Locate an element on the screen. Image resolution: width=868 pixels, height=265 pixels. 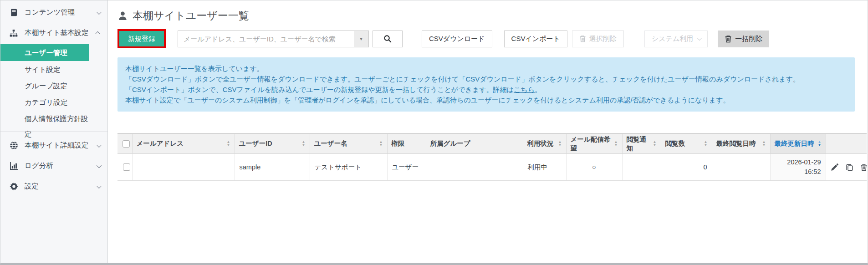
row-checkbox is located at coordinates (127, 167).